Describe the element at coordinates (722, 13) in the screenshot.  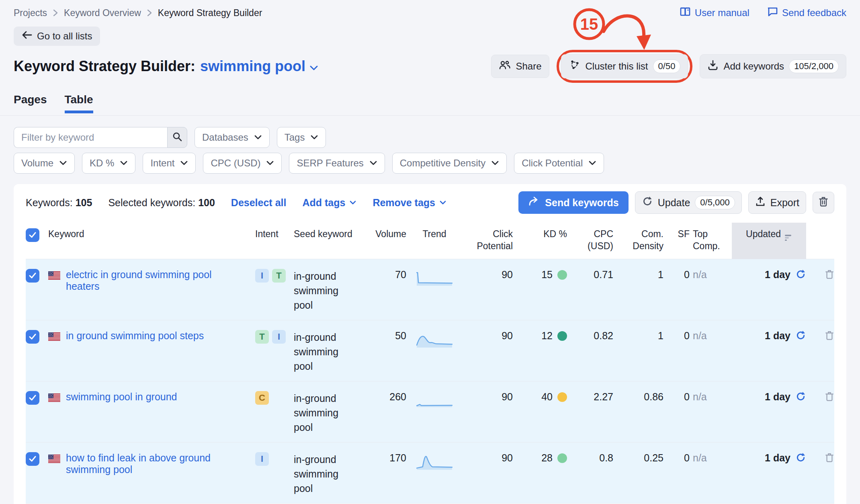
I see `user-manual-label: User manual` at that location.